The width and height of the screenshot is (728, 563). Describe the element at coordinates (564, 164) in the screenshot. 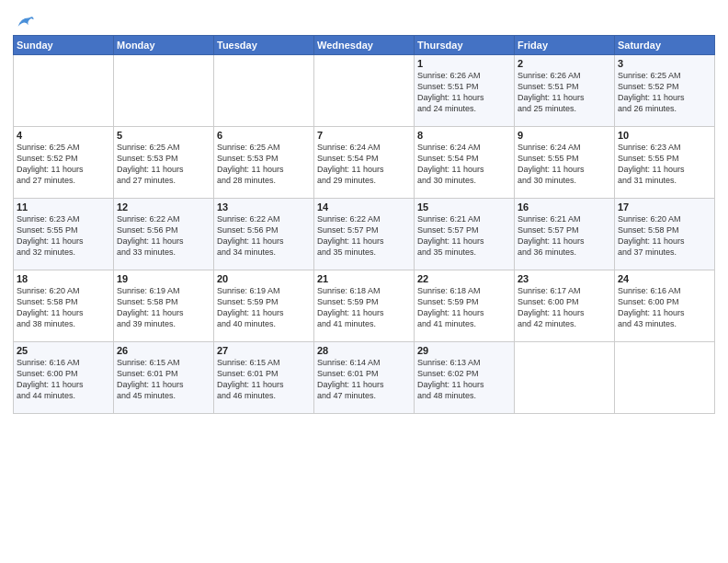

I see `day-info: Sunrise: 6:24 AM Sunset: 5:55 PM Dayligh…` at that location.